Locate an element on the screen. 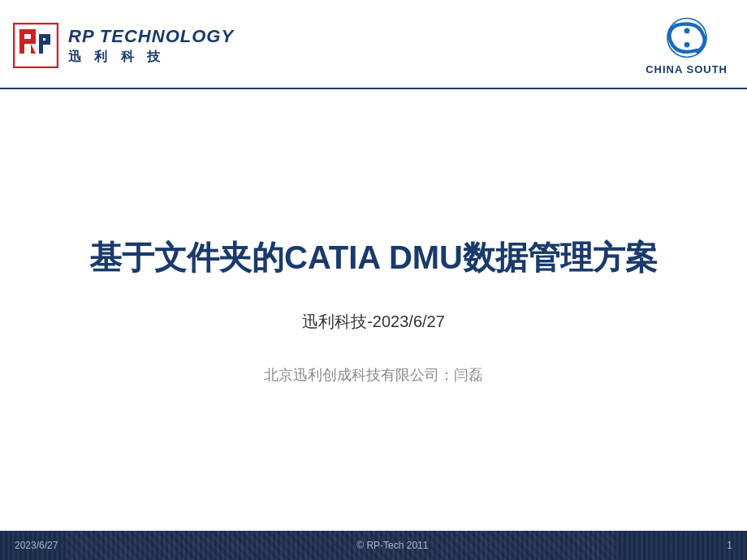 This screenshot has height=560, width=747. footer-page: 1 is located at coordinates (729, 545).